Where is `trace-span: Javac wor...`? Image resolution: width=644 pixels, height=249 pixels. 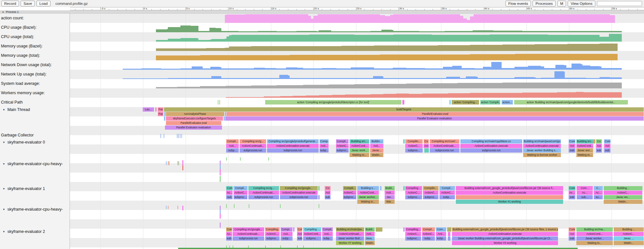 trace-span: Javac wor... is located at coordinates (585, 150).